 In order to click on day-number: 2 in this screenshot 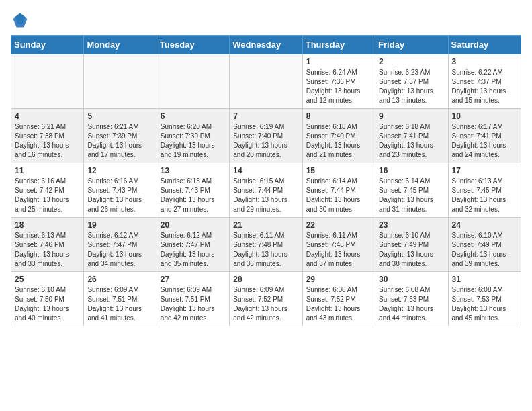, I will do `click(411, 62)`.